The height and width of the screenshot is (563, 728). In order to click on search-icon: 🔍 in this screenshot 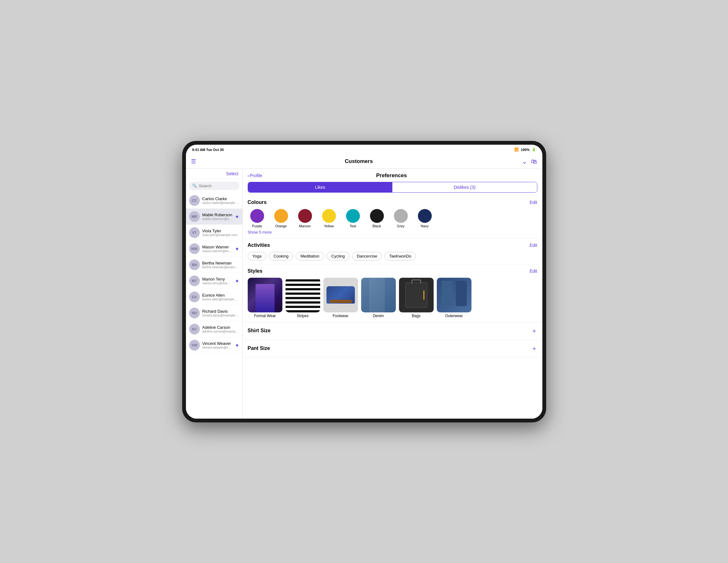, I will do `click(195, 186)`.